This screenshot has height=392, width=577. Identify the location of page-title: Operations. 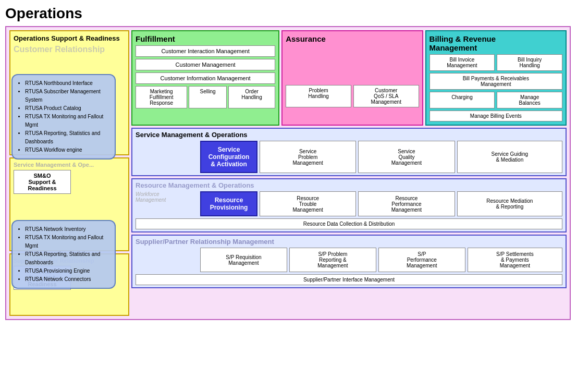
(289, 14).